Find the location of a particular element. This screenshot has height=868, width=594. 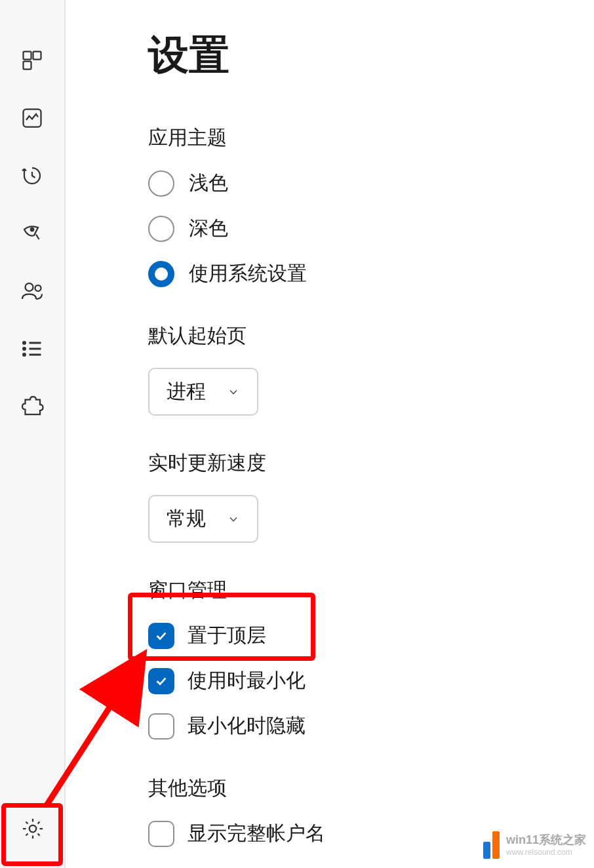

history-icon is located at coordinates (32, 176).